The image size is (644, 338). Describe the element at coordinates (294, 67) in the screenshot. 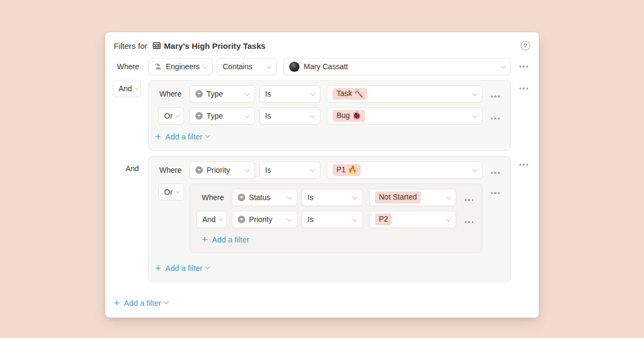

I see `avatar` at that location.